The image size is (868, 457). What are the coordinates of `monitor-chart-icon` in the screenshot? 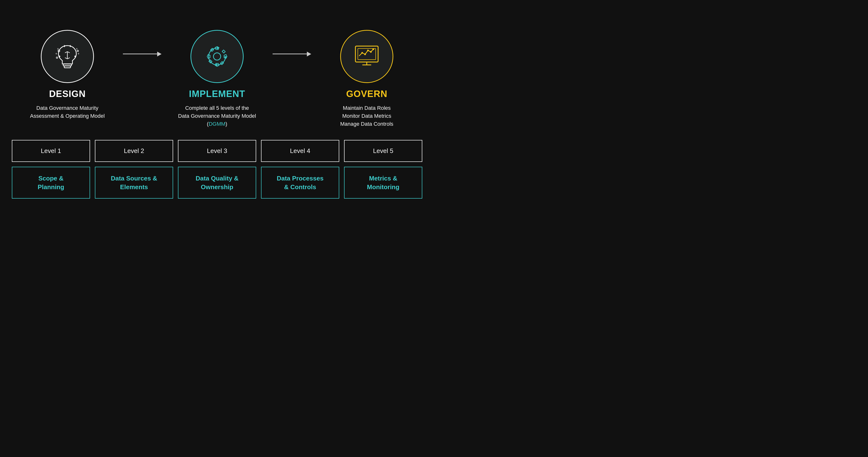 It's located at (367, 57).